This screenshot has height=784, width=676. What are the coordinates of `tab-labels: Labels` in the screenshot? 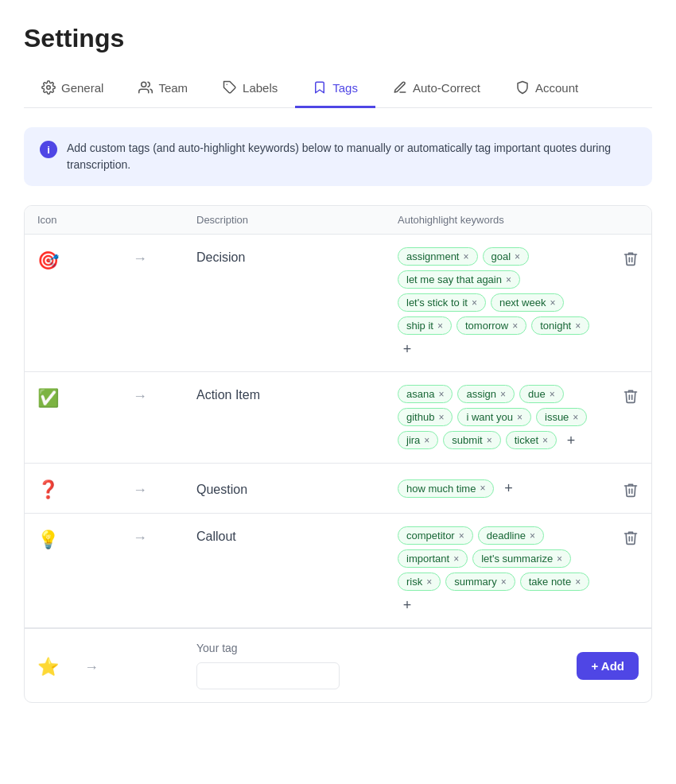 It's located at (250, 91).